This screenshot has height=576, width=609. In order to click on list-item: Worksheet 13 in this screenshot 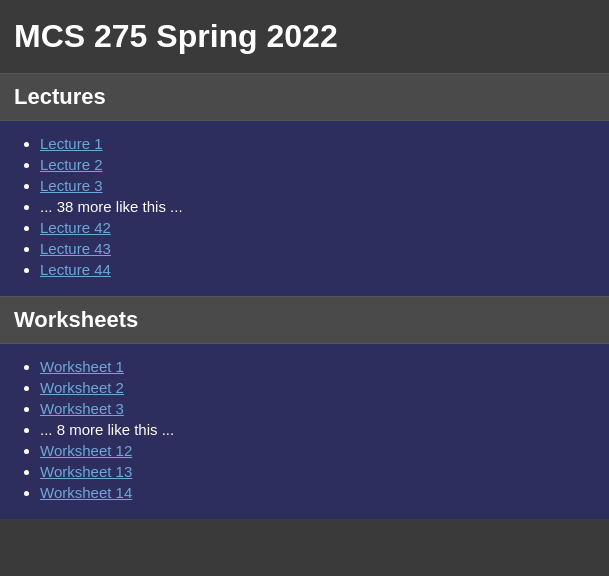, I will do `click(318, 472)`.